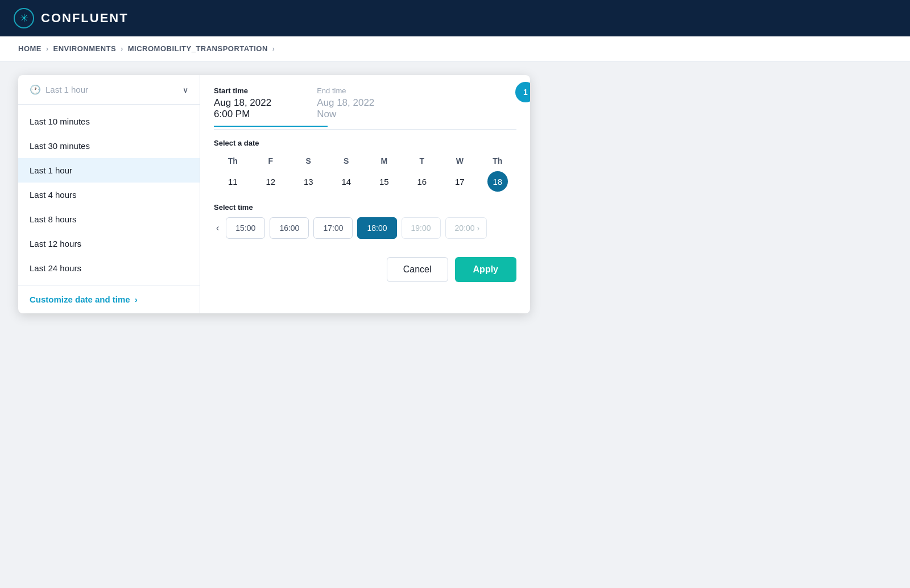 This screenshot has height=588, width=910. What do you see at coordinates (377, 228) in the screenshot?
I see `time-slot: 18:00` at bounding box center [377, 228].